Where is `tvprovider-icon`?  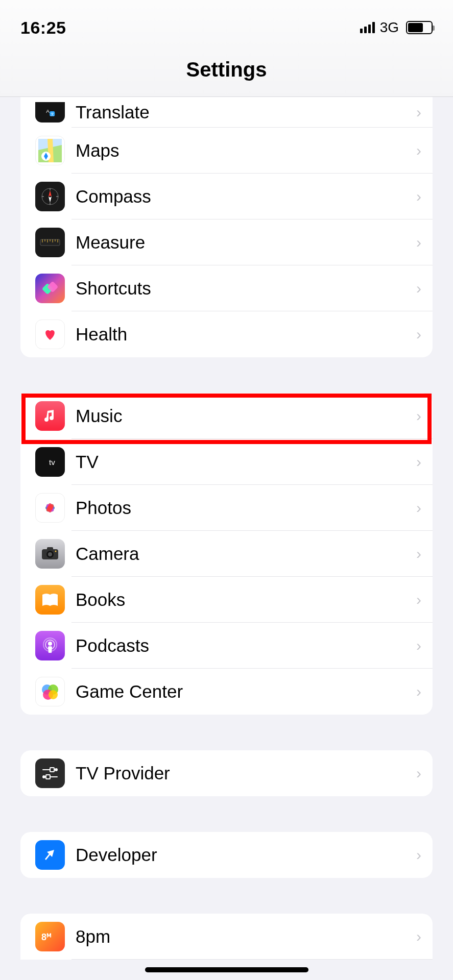 tvprovider-icon is located at coordinates (50, 773).